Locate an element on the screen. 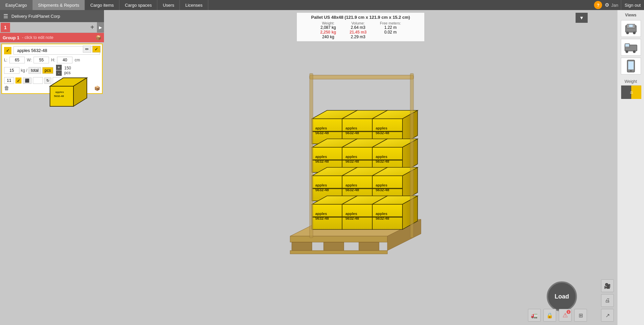  lock-icon-button: 🔒 is located at coordinates (550, 315).